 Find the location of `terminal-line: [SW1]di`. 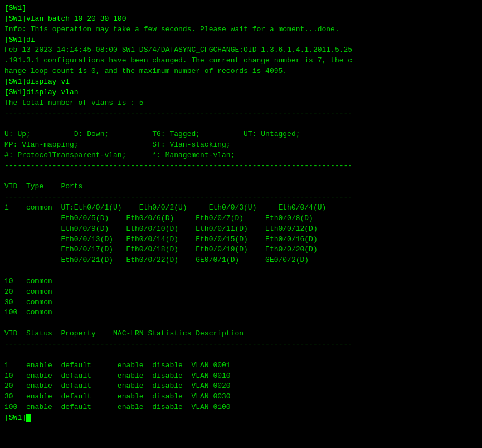

terminal-line: [SW1]di is located at coordinates (241, 40).